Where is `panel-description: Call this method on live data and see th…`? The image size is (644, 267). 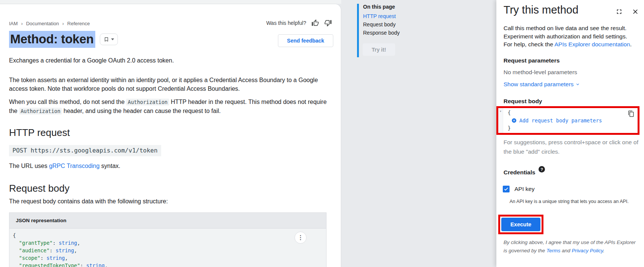 panel-description: Call this method on live data and see th… is located at coordinates (570, 36).